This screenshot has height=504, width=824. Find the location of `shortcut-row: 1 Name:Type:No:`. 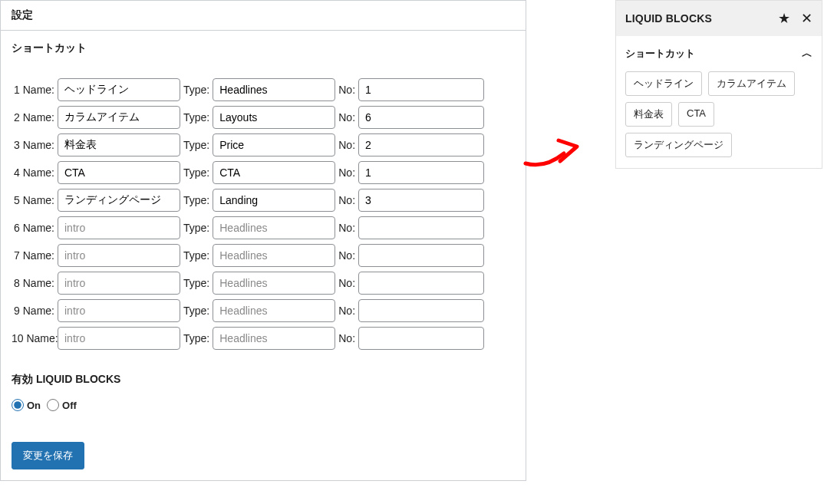

shortcut-row: 1 Name:Type:No: is located at coordinates (263, 90).